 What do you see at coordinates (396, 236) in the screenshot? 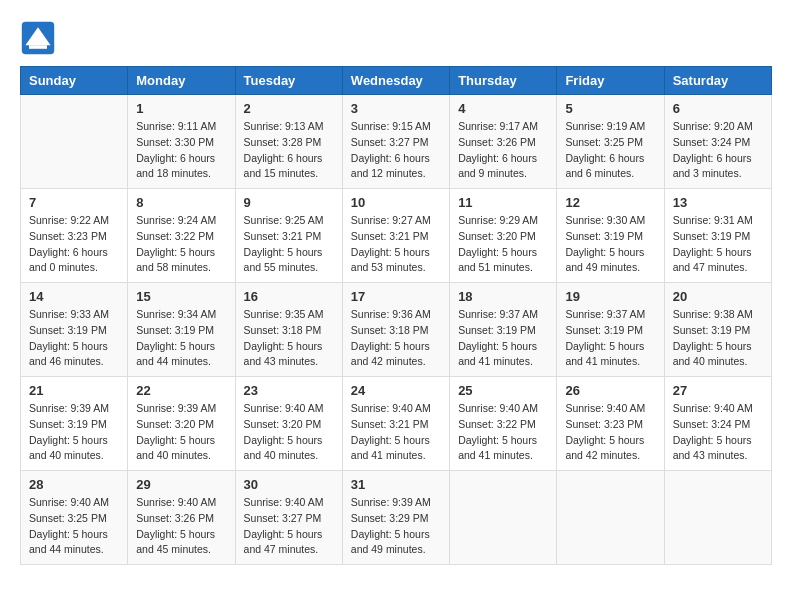
I see `week-row-2: 7Sunrise: 9:22 AM Sunset: 3:23 PM Daylig…` at bounding box center [396, 236].